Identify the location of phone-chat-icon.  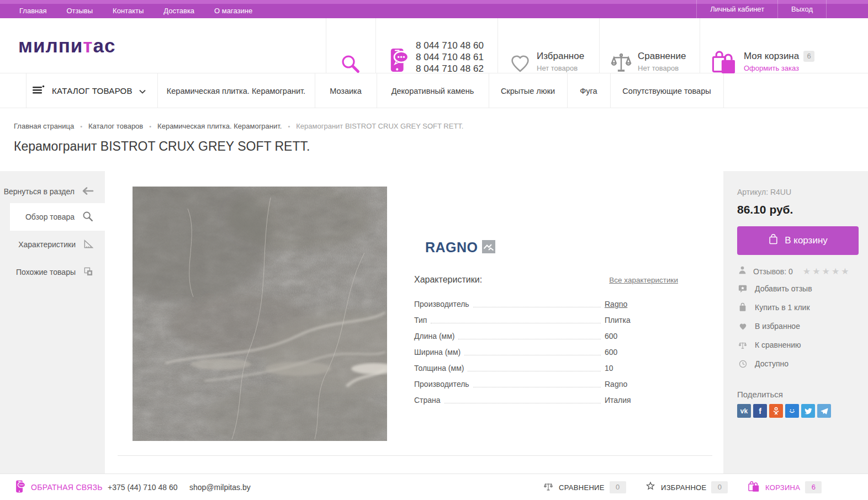
(20, 487).